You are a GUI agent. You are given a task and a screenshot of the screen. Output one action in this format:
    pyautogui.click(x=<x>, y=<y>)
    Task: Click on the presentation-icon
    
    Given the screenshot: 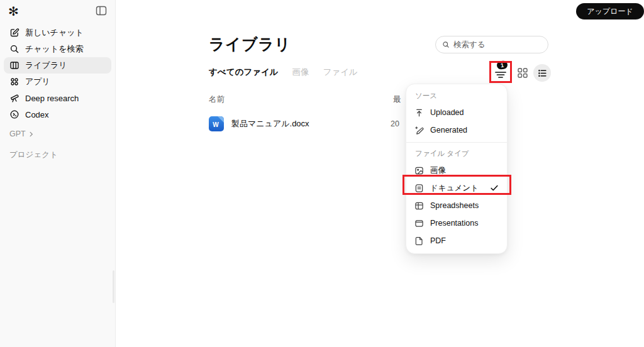 What is the action you would take?
    pyautogui.click(x=419, y=224)
    